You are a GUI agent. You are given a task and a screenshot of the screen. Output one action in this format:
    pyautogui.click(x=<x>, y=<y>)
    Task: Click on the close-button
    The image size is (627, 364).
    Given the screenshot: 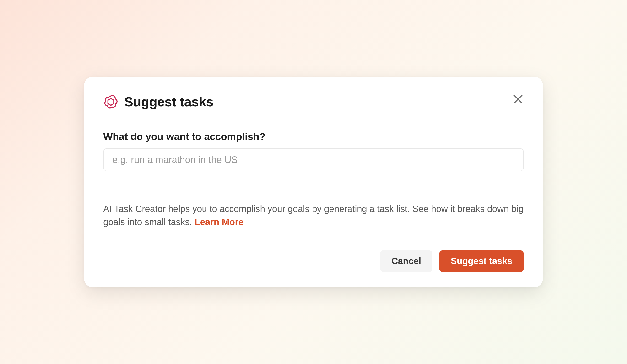 What is the action you would take?
    pyautogui.click(x=518, y=100)
    